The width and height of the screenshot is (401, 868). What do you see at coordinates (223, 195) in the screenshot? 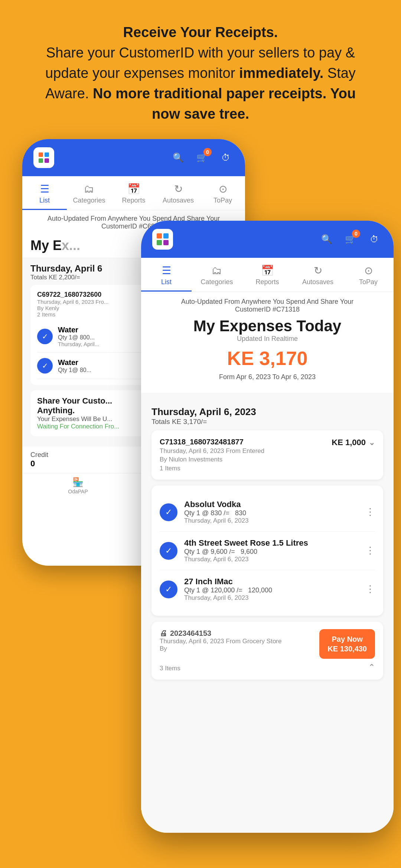
I see `back-tab-topay: ⊙ ToPay` at bounding box center [223, 195].